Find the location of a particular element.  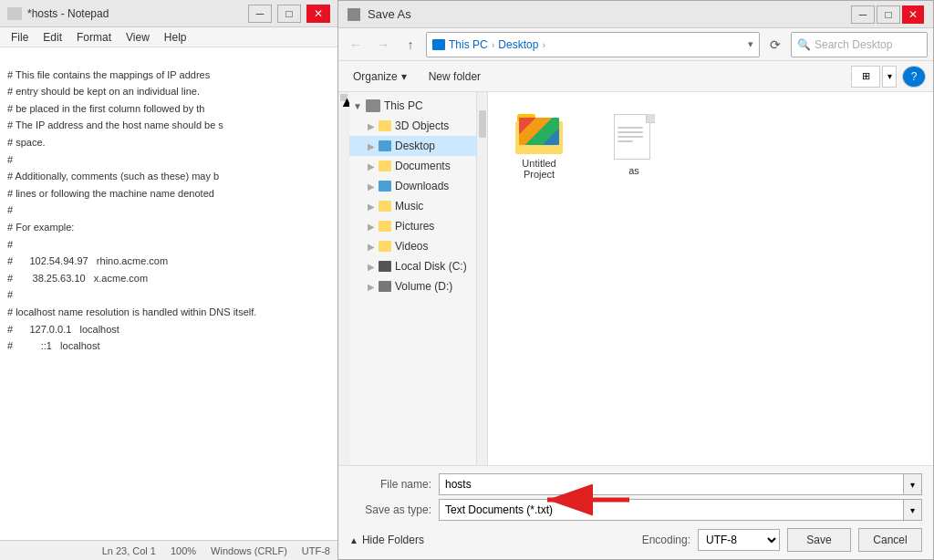

note-line-14: # is located at coordinates (10, 295).